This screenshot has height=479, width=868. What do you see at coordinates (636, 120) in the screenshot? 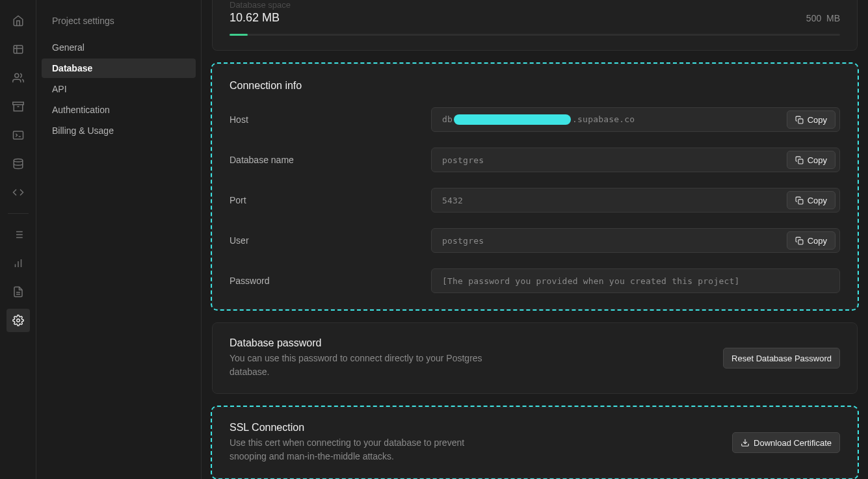
I see `field-value-host: db.supabase.co Copy` at bounding box center [636, 120].